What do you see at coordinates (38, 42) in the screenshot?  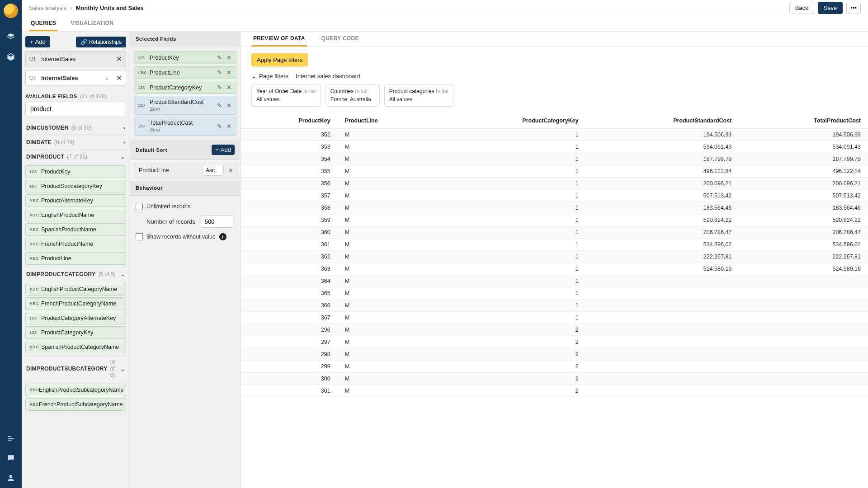 I see `add-query-button: +Add` at bounding box center [38, 42].